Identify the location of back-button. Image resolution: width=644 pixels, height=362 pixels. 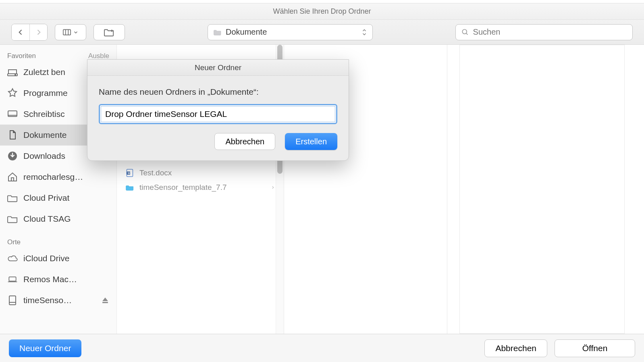
(21, 32).